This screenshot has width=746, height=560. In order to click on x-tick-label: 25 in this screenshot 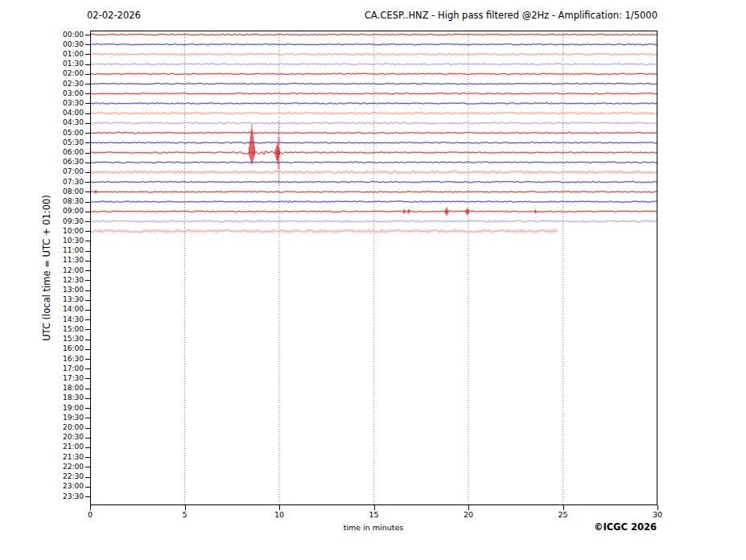, I will do `click(563, 515)`.